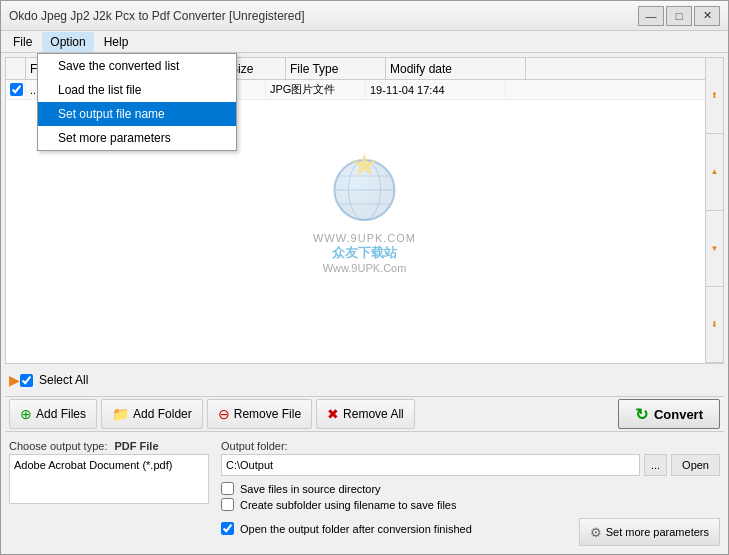  I want to click on remove-file-label: Remove File, so click(268, 414).